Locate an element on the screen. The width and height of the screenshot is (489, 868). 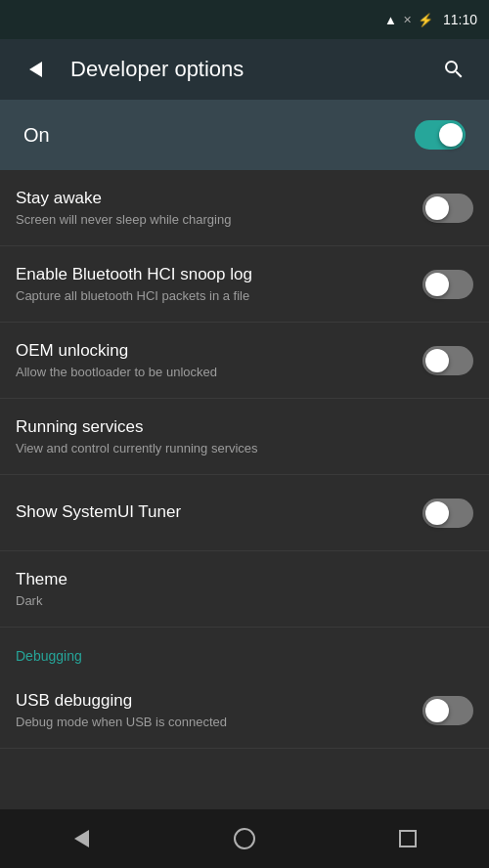
signal-icon: ▲ is located at coordinates (391, 20).